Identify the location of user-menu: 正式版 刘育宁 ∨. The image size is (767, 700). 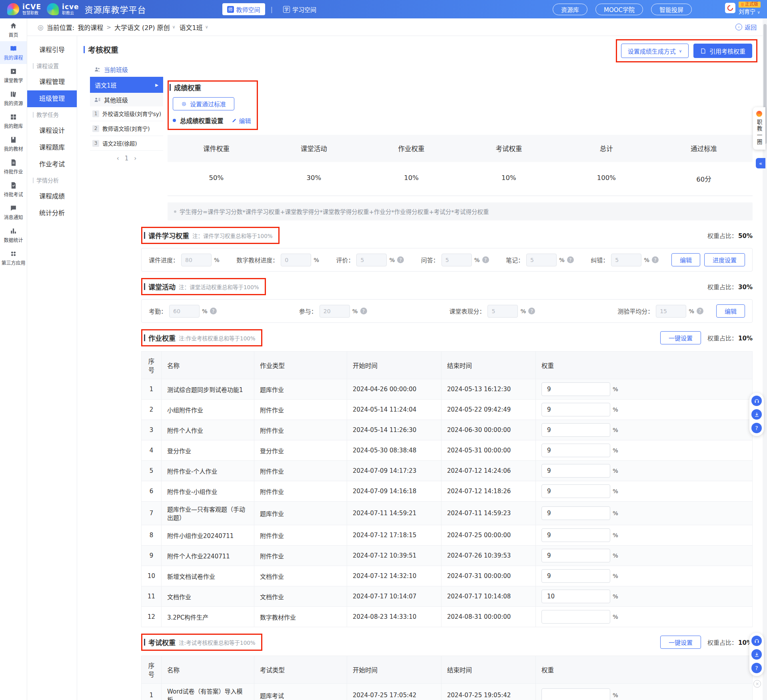
(749, 8).